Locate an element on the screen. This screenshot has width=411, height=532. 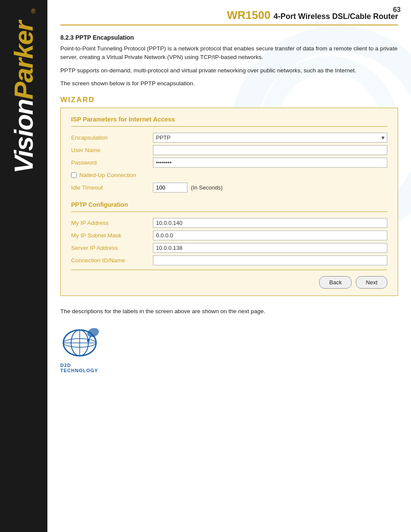
page-number: 63 is located at coordinates (397, 10).